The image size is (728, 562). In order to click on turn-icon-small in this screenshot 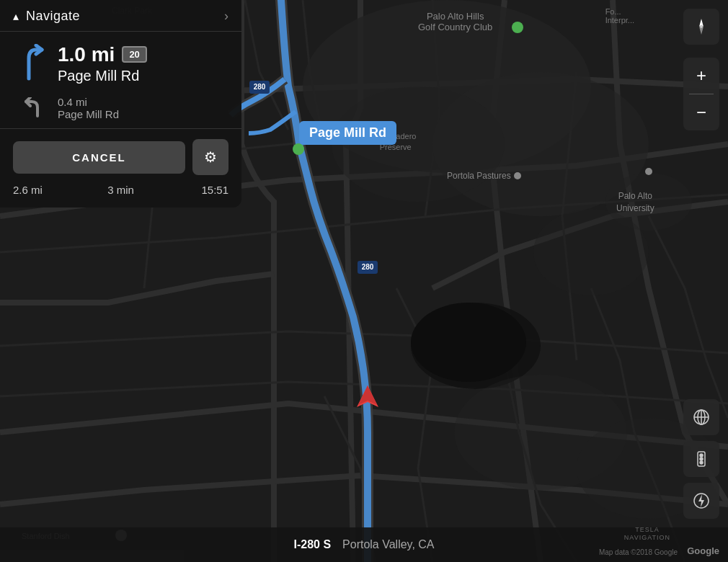, I will do `click(30, 108)`.